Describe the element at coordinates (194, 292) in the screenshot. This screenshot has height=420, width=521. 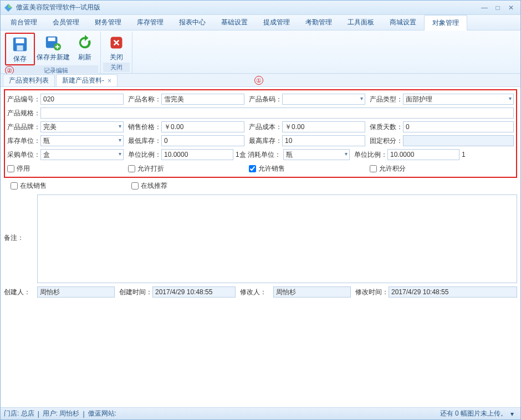
I see `input-create-time` at that location.